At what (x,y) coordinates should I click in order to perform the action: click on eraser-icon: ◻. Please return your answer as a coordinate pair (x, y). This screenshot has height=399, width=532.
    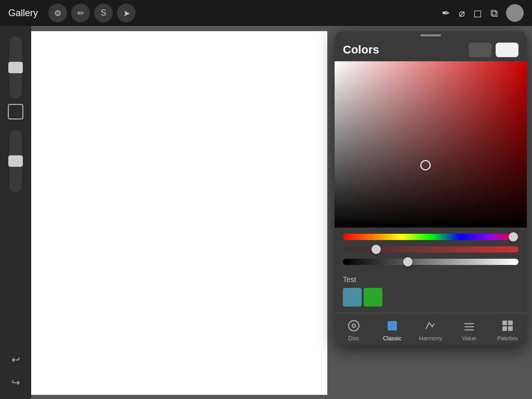
    Looking at the image, I should click on (478, 13).